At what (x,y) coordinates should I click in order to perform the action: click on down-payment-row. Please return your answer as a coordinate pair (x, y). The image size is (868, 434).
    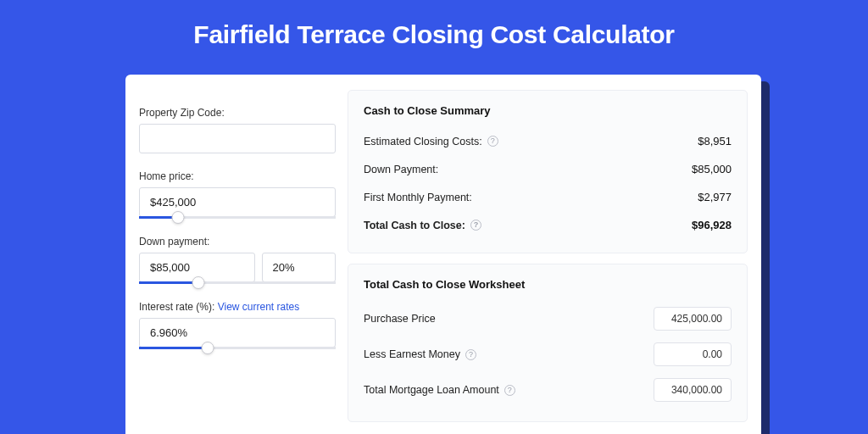
    Looking at the image, I should click on (237, 268).